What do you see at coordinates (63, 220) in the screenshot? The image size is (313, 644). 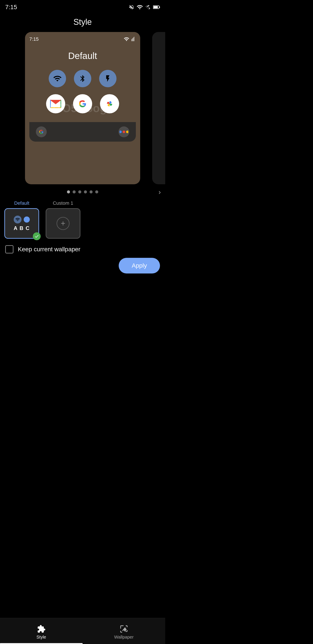 I see `style-option-custom1: Custom 1 +` at bounding box center [63, 220].